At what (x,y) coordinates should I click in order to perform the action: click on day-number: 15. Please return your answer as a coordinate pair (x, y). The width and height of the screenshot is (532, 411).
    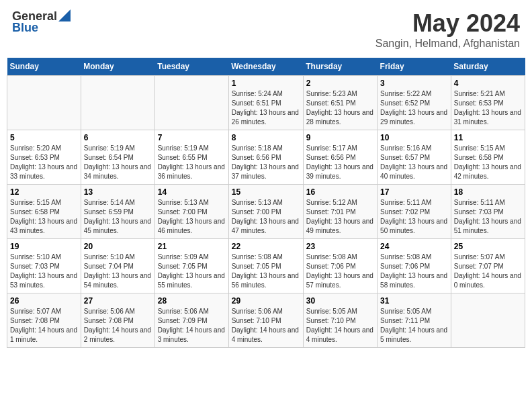
    Looking at the image, I should click on (266, 192).